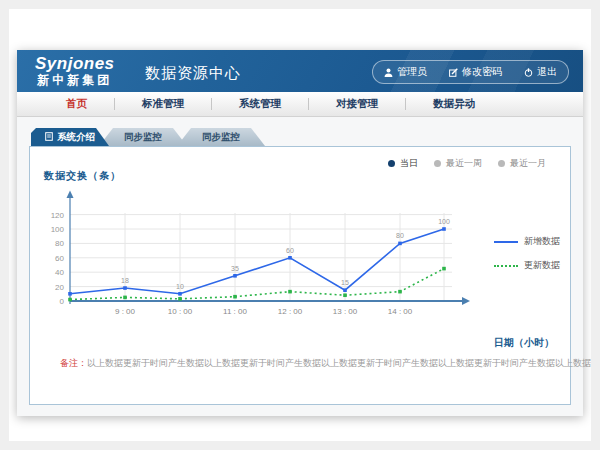 This screenshot has width=600, height=450. Describe the element at coordinates (235, 312) in the screenshot. I see `svg-text: 11 : 00` at that location.